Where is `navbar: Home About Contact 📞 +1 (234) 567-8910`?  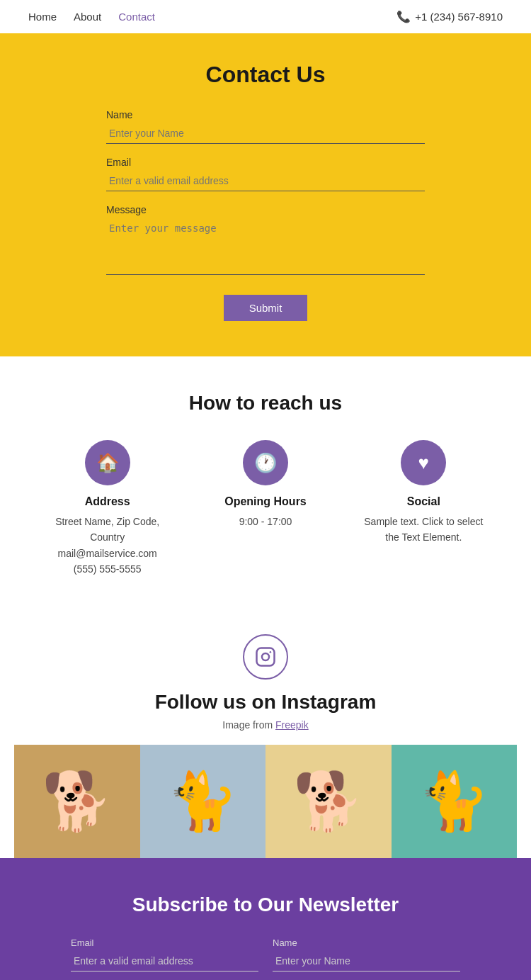 navbar: Home About Contact 📞 +1 (234) 567-8910 is located at coordinates (266, 17).